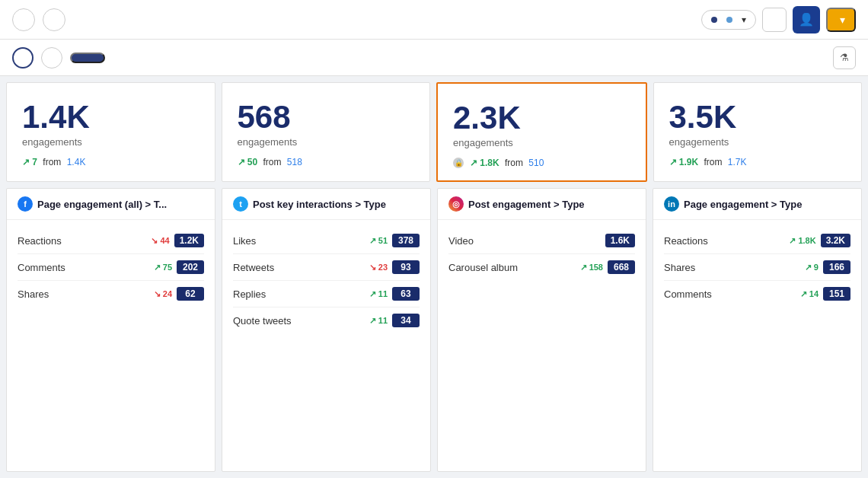  I want to click on change-arrow-1: ↗ 50, so click(248, 162).